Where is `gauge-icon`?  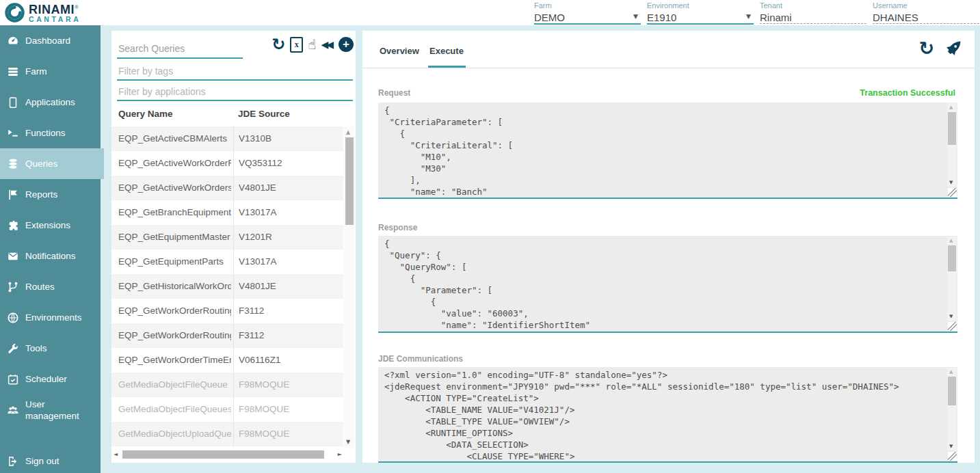
gauge-icon is located at coordinates (13, 41).